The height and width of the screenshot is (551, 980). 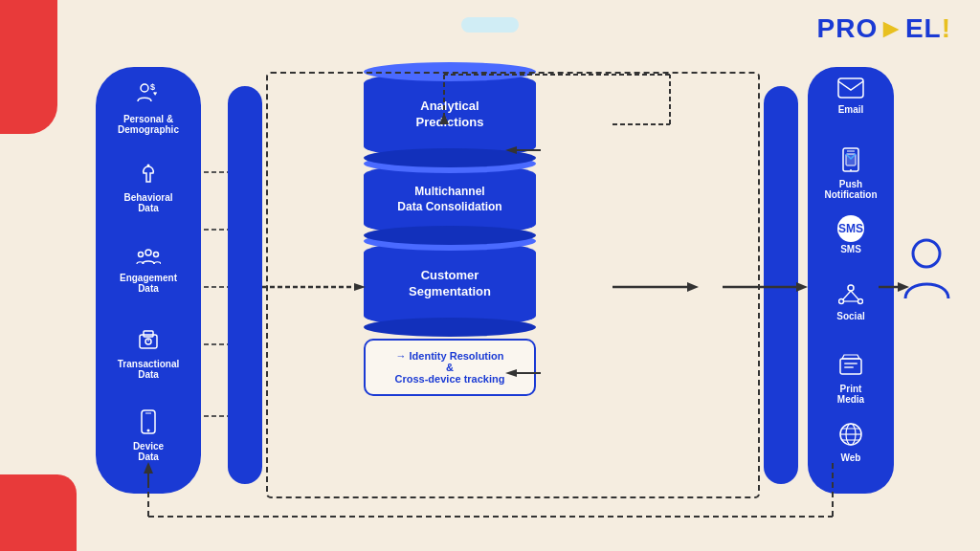 I want to click on orchestration-bar, so click(x=781, y=285).